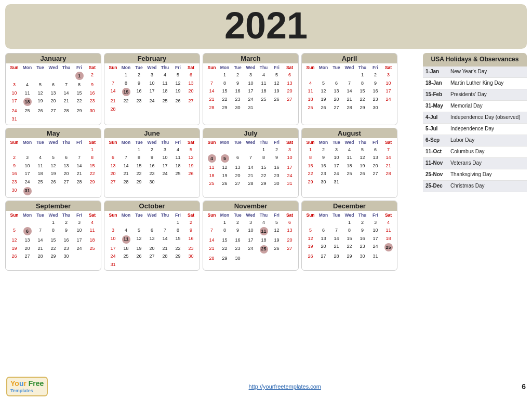  I want to click on month-title-july: July, so click(250, 133).